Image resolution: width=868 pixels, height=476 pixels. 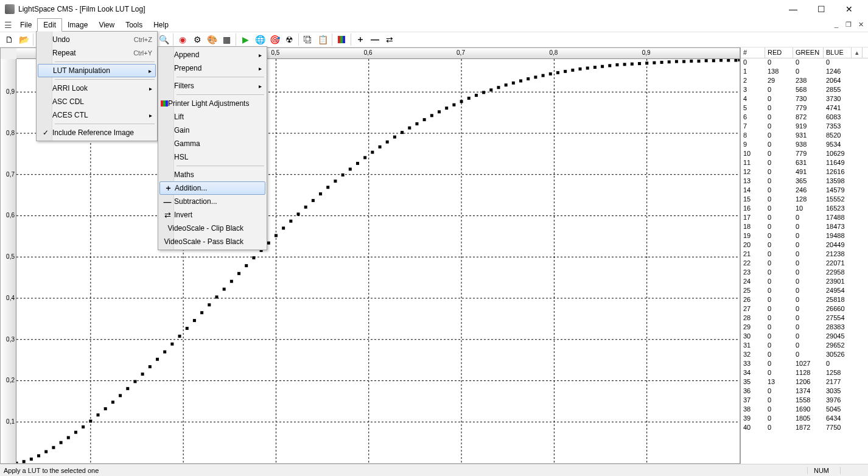 What do you see at coordinates (805, 108) in the screenshot?
I see `table-row: 507794741` at bounding box center [805, 108].